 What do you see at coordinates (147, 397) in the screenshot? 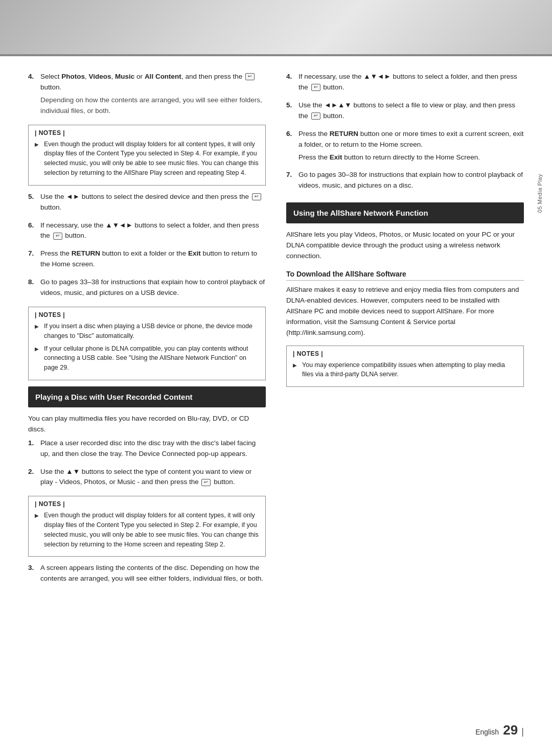
I see `section1-heading: Playing a Disc with User Recorded Conten…` at bounding box center [147, 397].